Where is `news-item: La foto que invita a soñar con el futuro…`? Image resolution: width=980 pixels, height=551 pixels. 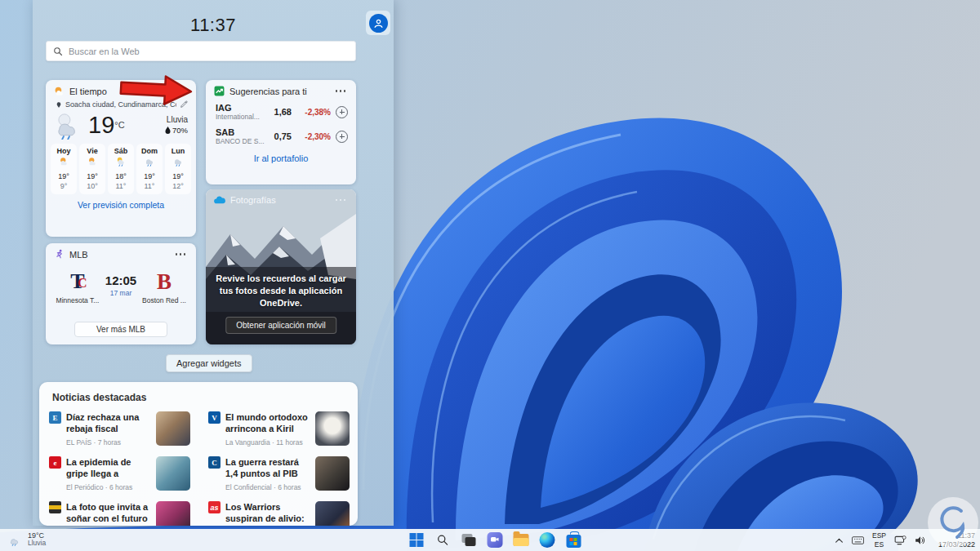 news-item: La foto que invita a soñar con el futuro… is located at coordinates (119, 511).